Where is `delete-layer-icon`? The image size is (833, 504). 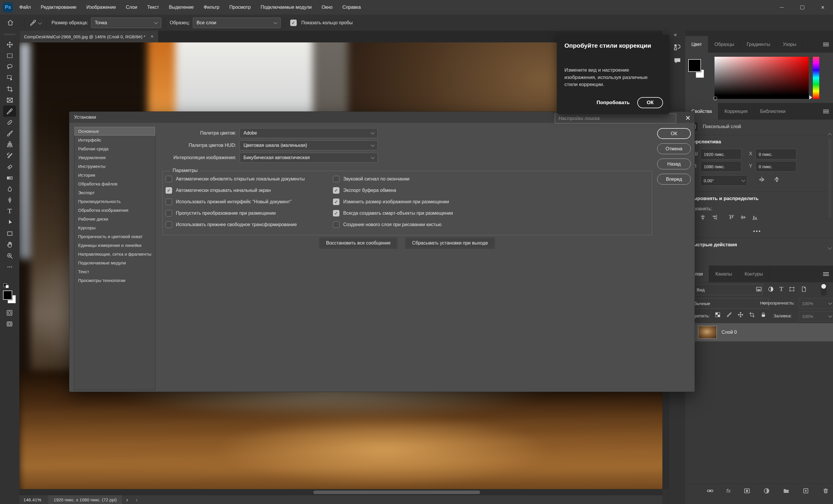 delete-layer-icon is located at coordinates (826, 491).